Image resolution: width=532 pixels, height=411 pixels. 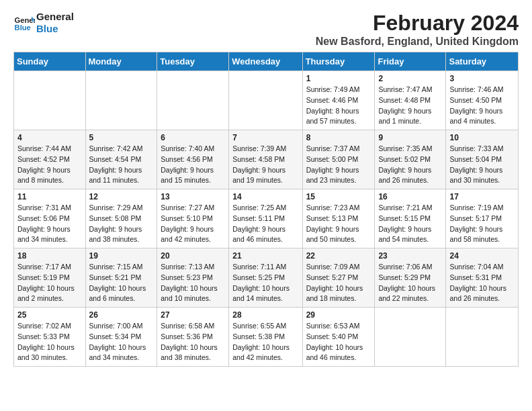 I want to click on daylight: Daylight: 9 hours and 54 minutes., so click(x=404, y=234).